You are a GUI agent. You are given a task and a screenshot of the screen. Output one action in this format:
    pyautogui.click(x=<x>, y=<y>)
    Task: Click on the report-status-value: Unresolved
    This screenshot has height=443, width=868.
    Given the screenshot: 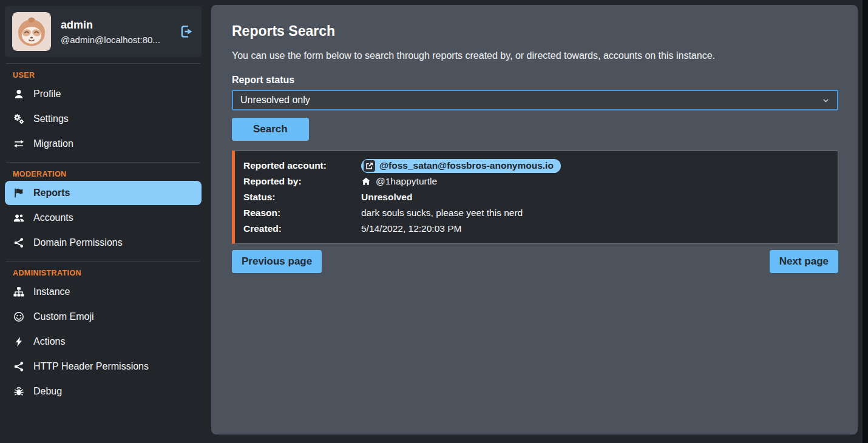 What is the action you would take?
    pyautogui.click(x=595, y=197)
    